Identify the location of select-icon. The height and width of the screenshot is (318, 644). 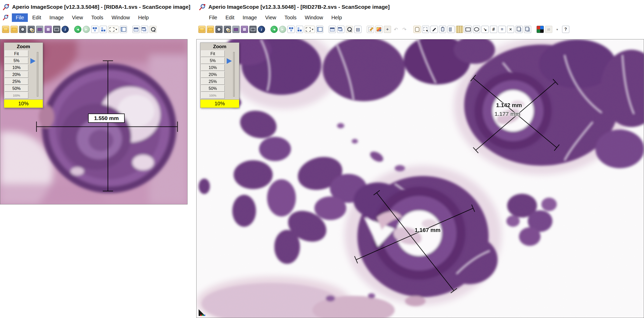
(426, 29).